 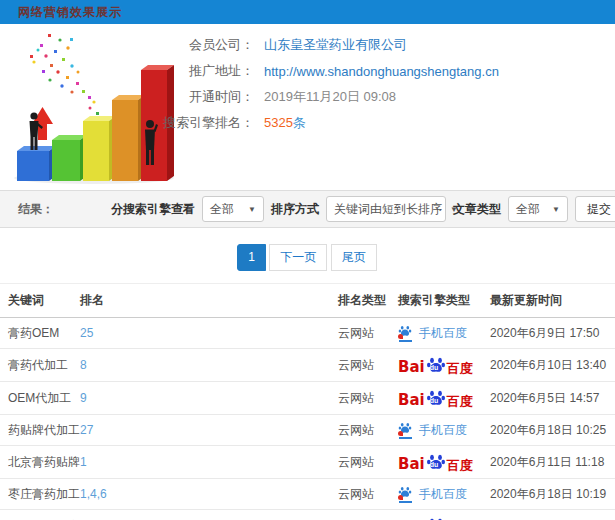 What do you see at coordinates (128, 138) in the screenshot?
I see `bar-orange` at bounding box center [128, 138].